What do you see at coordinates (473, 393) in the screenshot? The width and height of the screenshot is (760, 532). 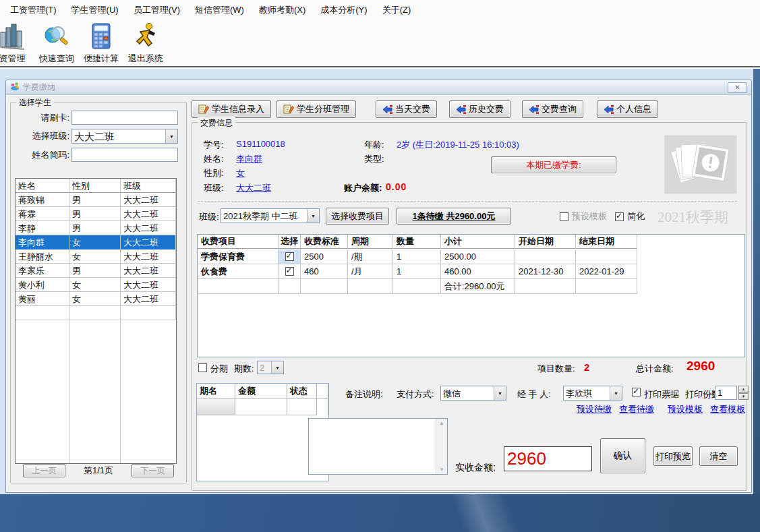 I see `payment-method-select: 微信 ▼` at bounding box center [473, 393].